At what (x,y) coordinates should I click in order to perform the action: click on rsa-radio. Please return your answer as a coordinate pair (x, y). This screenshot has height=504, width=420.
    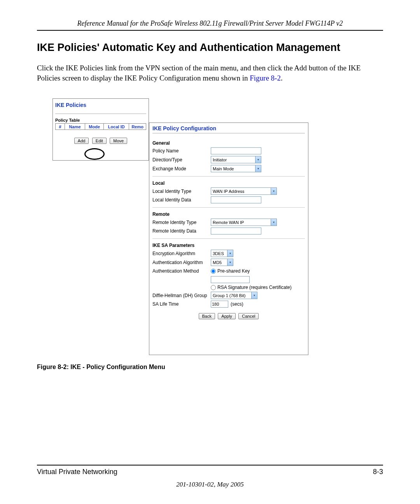
    Looking at the image, I should click on (213, 288).